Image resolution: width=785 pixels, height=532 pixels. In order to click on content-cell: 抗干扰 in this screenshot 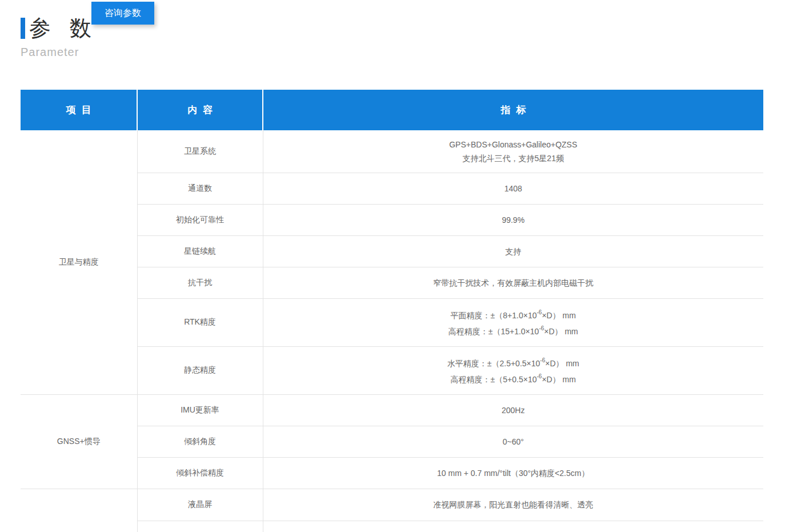, I will do `click(200, 282)`.